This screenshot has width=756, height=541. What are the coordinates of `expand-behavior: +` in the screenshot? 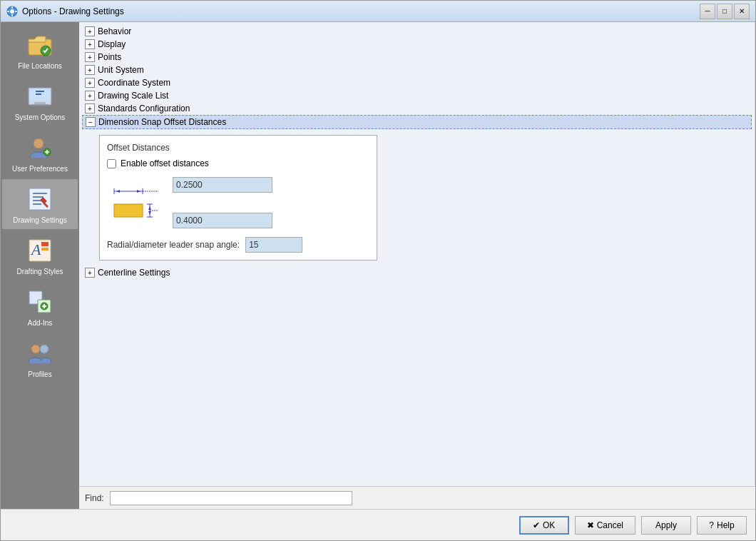 It's located at (90, 31).